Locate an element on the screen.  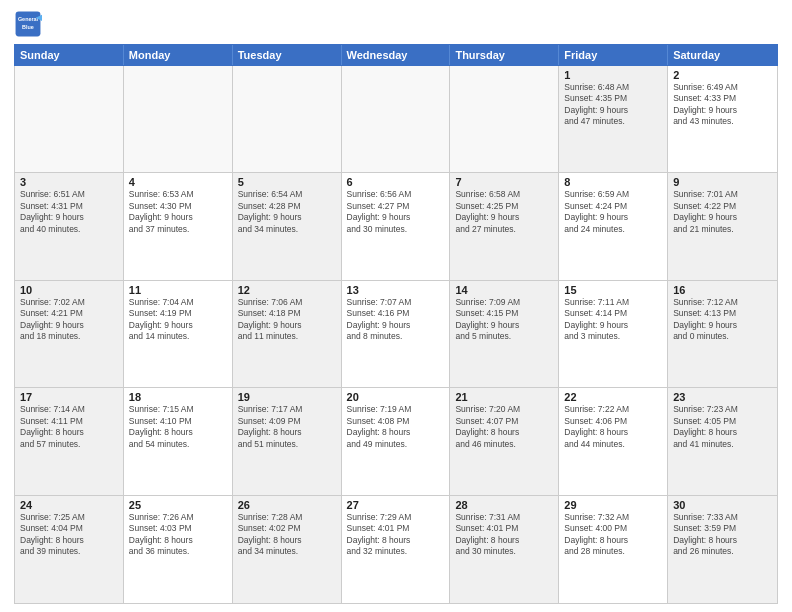
day-info: Sunrise: 7:06 AM Sunset: 4:18 PM Dayligh… is located at coordinates (287, 320).